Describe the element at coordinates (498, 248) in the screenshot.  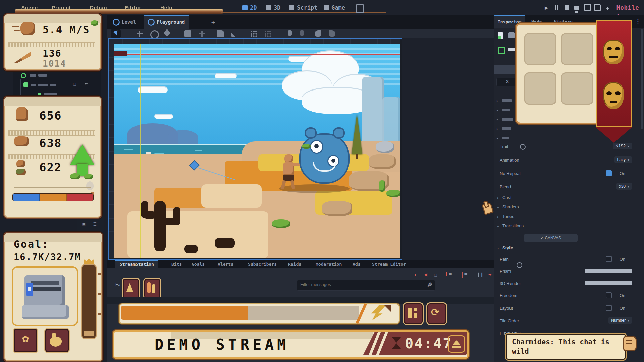
I see `expander-arrow-open: ▾` at that location.